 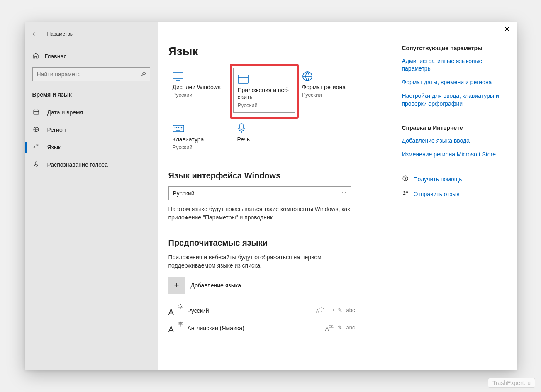 What do you see at coordinates (331, 311) in the screenshot?
I see `feature-tts-icon: 🖵` at bounding box center [331, 311].